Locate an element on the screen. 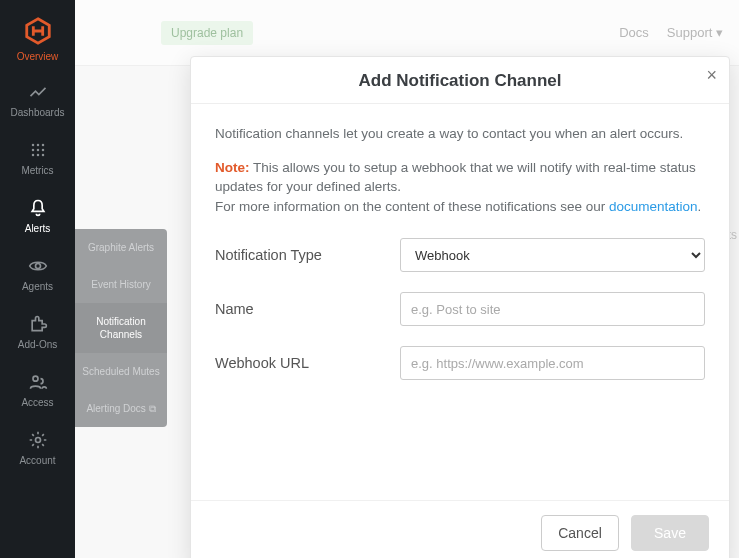  note-label: Note: is located at coordinates (232, 168).